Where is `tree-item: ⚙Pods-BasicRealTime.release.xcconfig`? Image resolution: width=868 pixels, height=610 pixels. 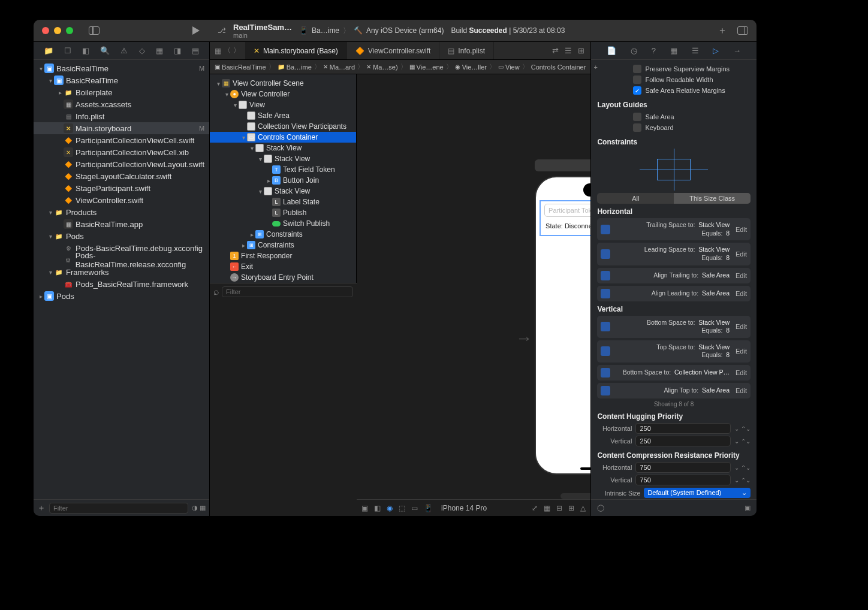
tree-item: ⚙Pods-BasicRealTime.release.xcconfig is located at coordinates (121, 260).